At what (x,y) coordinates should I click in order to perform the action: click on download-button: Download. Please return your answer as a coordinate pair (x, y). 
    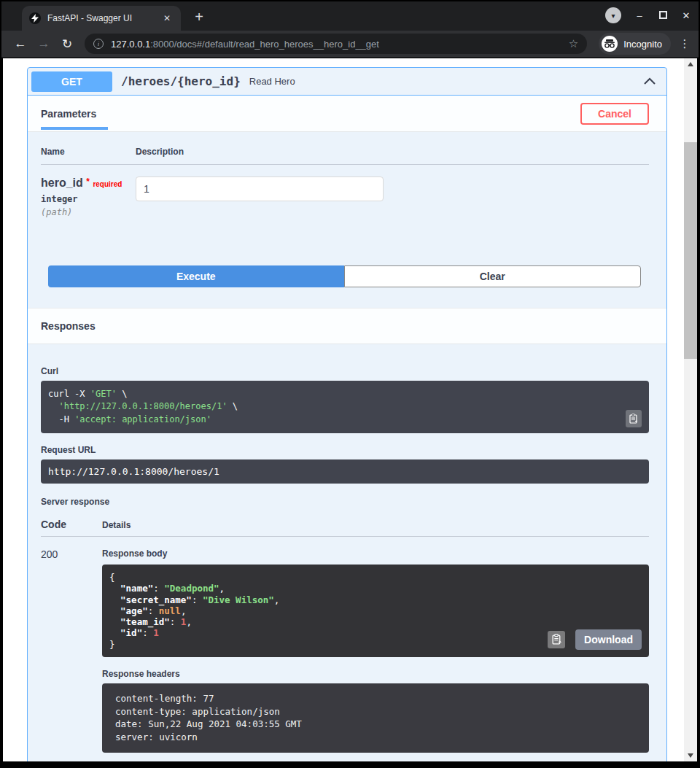
    Looking at the image, I should click on (608, 640).